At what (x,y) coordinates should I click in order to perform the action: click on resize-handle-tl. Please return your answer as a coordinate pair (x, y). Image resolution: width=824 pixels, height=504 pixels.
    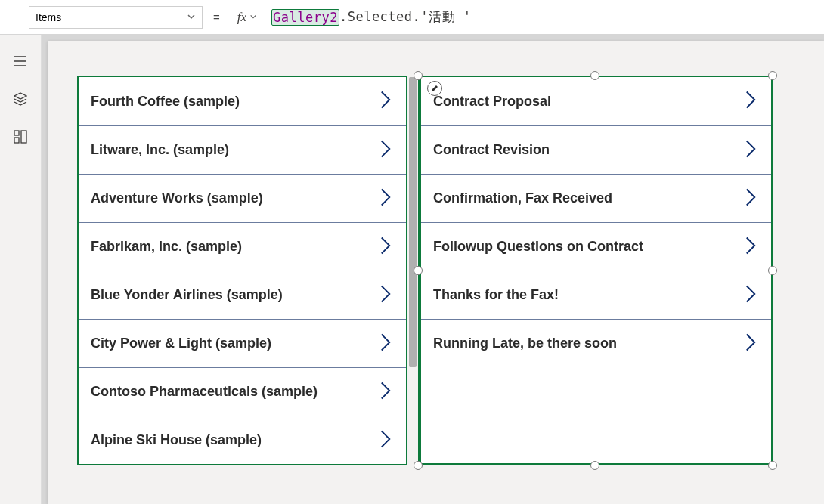
    Looking at the image, I should click on (418, 76).